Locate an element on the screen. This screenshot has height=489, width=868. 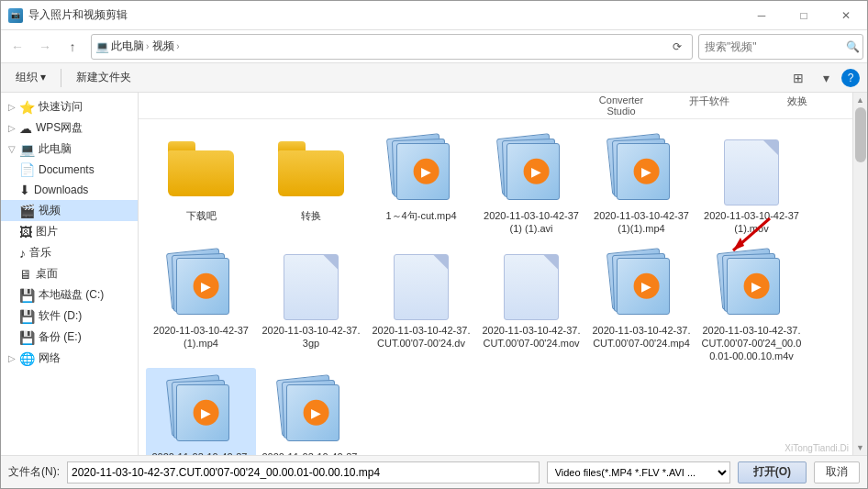
network-icon: 🌐 is located at coordinates (28, 359).